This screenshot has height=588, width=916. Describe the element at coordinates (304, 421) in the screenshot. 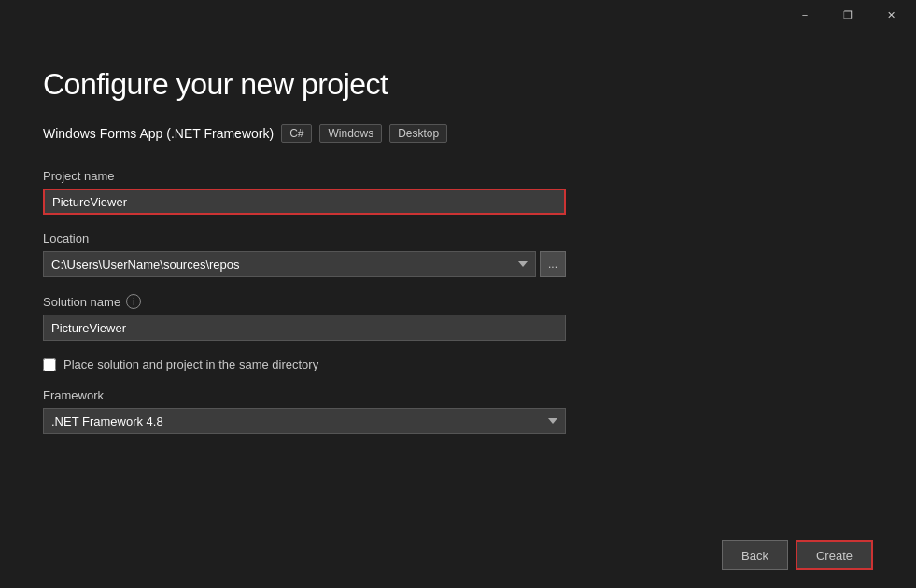

I see `framework-select: .NET Framework 4.8` at that location.